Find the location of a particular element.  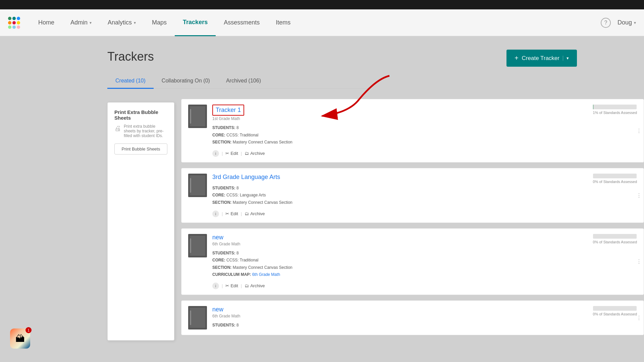

nav-item-assessments: Assessments is located at coordinates (241, 23).